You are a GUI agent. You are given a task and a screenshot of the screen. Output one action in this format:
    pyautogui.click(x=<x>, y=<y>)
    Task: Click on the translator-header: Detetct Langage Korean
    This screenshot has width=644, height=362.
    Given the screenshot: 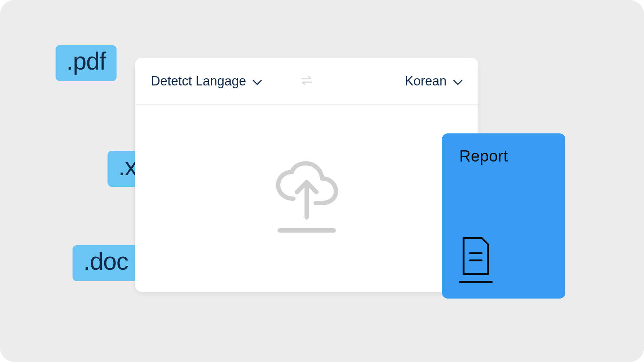 What is the action you would take?
    pyautogui.click(x=307, y=81)
    